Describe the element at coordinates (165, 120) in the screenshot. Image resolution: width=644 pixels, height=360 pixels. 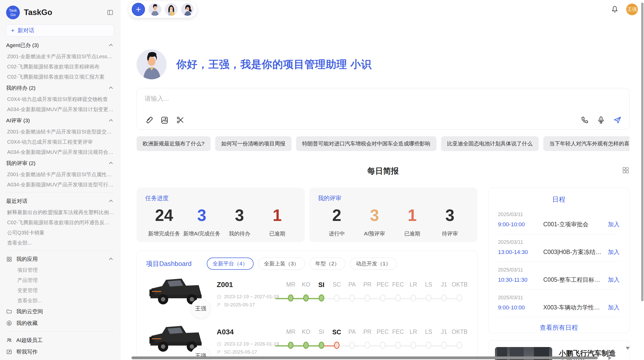
I see `image-icon` at that location.